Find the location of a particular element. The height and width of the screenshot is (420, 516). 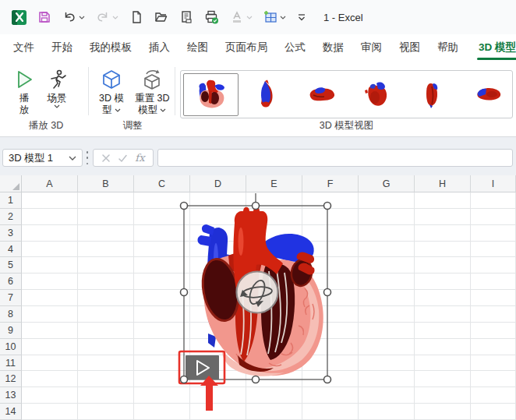

cell-G10 is located at coordinates (387, 348).